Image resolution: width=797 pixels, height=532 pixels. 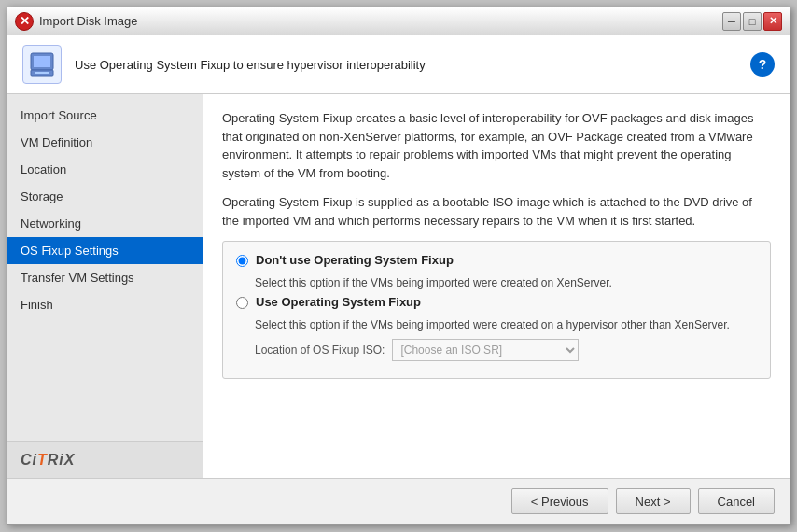 I want to click on close-button: ✕, so click(x=773, y=21).